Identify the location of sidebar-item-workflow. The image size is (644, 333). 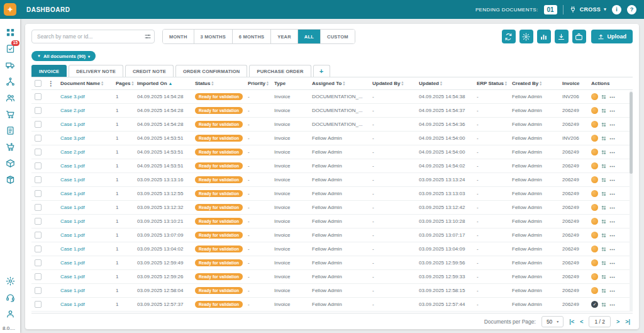
(10, 81).